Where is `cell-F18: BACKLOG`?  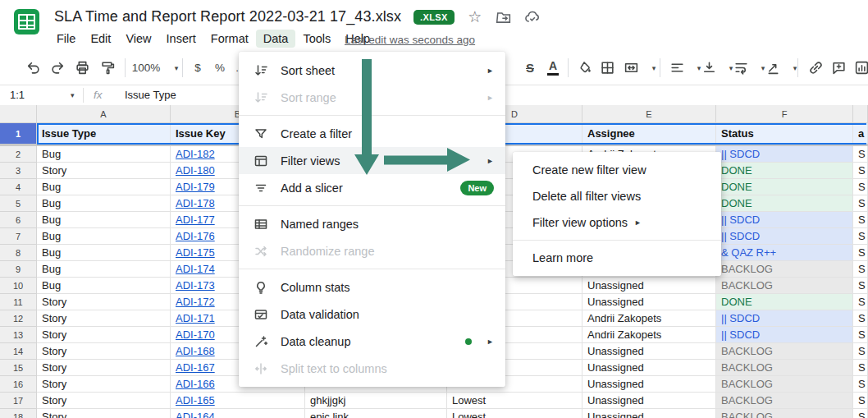
cell-F18: BACKLOG is located at coordinates (784, 414).